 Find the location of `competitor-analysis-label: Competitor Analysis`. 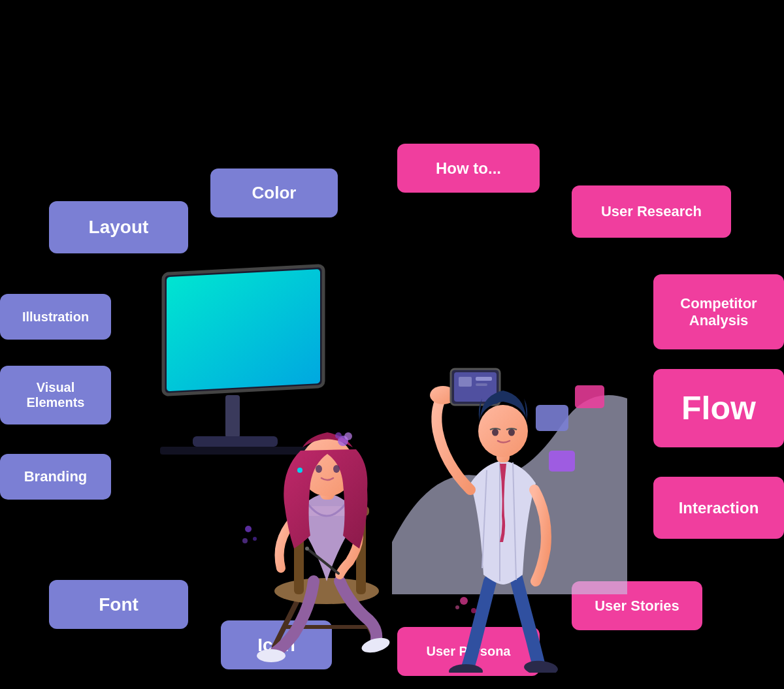

competitor-analysis-label: Competitor Analysis is located at coordinates (719, 312).